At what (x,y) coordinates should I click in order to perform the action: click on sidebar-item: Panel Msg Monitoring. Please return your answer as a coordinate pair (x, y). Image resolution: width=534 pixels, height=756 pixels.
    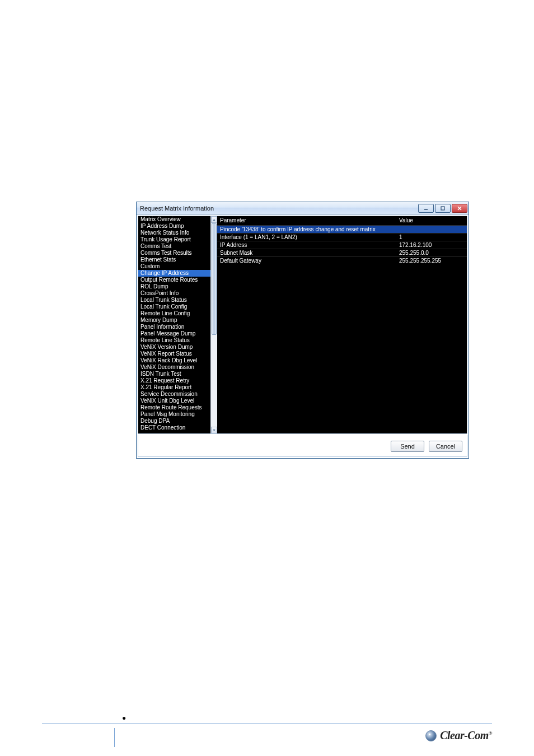
    Looking at the image, I should click on (177, 414).